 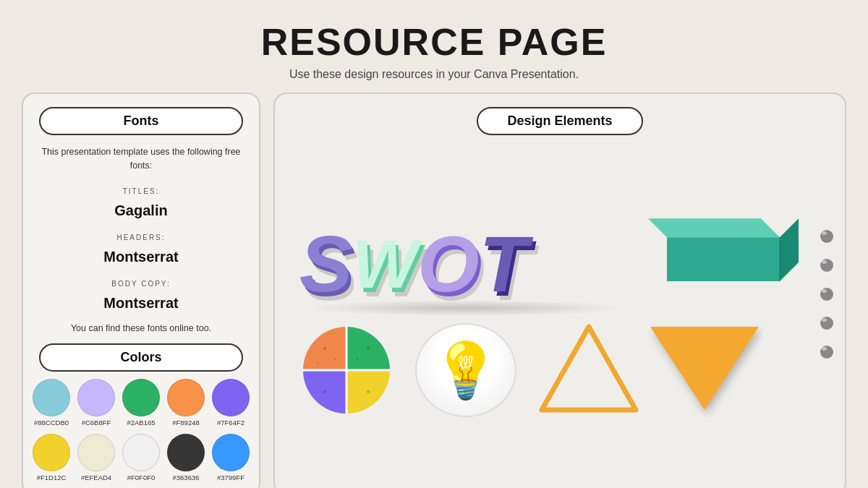 What do you see at coordinates (52, 477) in the screenshot?
I see `color-hex-6: #F1D12C` at bounding box center [52, 477].